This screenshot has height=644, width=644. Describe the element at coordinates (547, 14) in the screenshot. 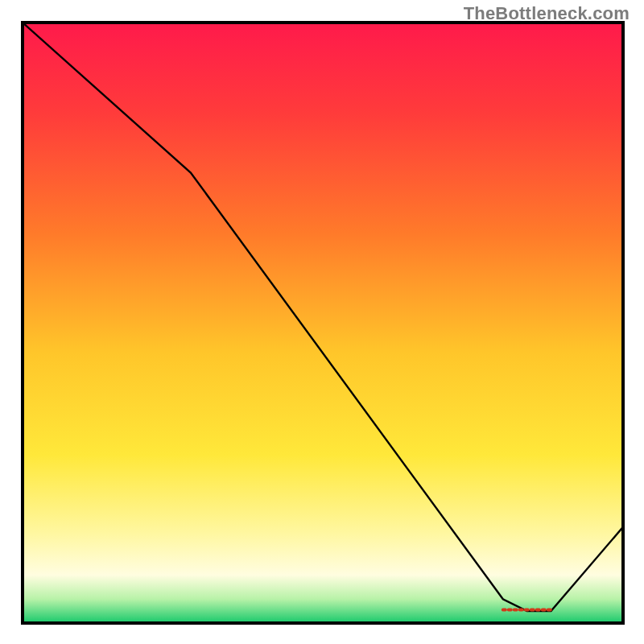

I see `watermark-text: TheBottleneck.com` at that location.